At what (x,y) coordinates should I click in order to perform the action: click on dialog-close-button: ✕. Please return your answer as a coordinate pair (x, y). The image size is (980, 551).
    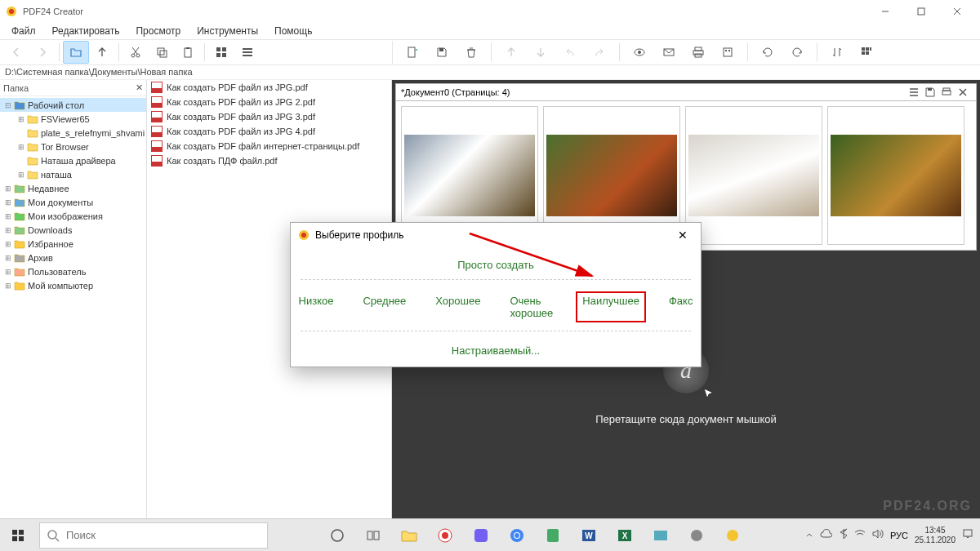
    Looking at the image, I should click on (683, 235).